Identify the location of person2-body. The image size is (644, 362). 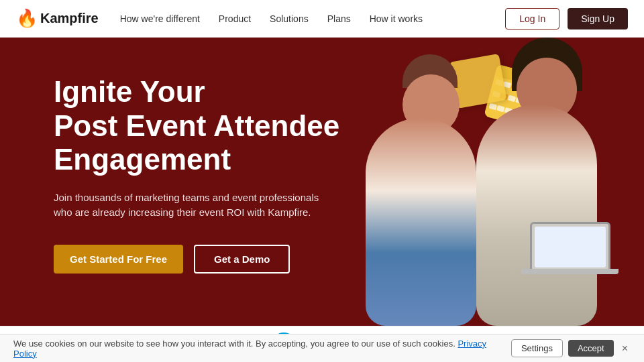
(537, 215).